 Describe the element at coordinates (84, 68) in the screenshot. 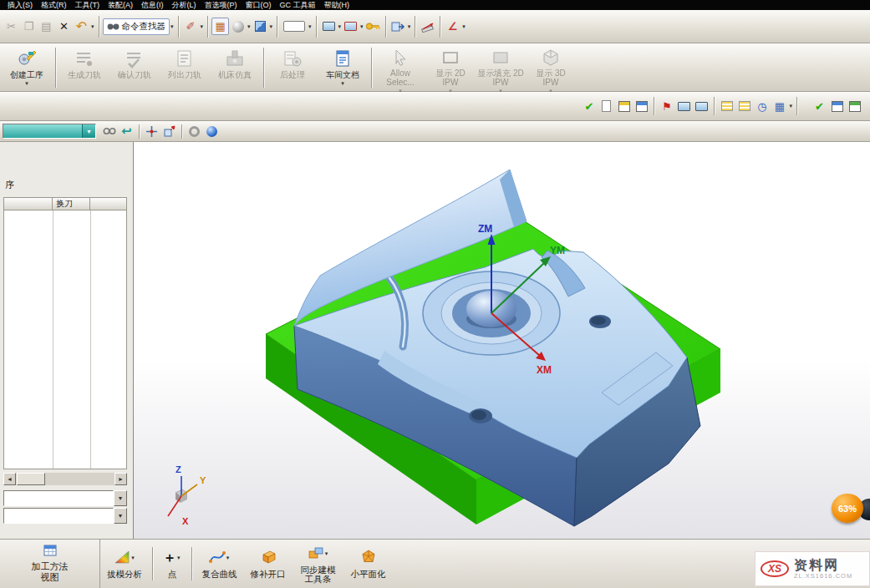

I see `generate-toolpath-button: 生成刀轨` at that location.